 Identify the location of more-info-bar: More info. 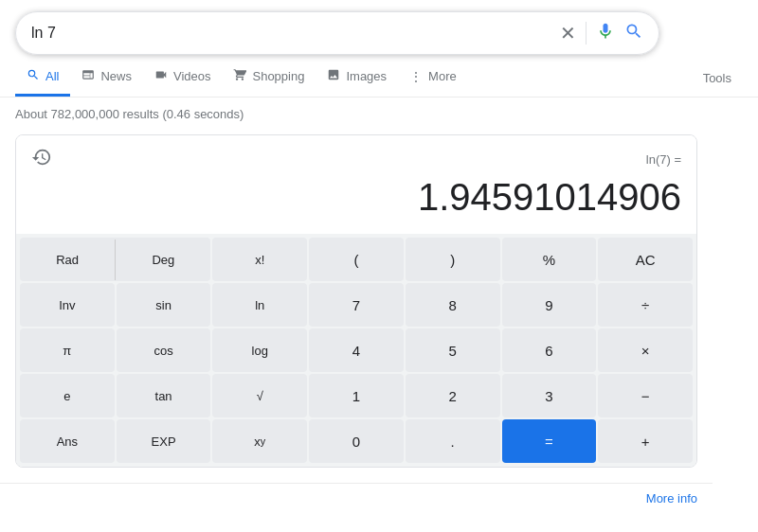
(356, 498).